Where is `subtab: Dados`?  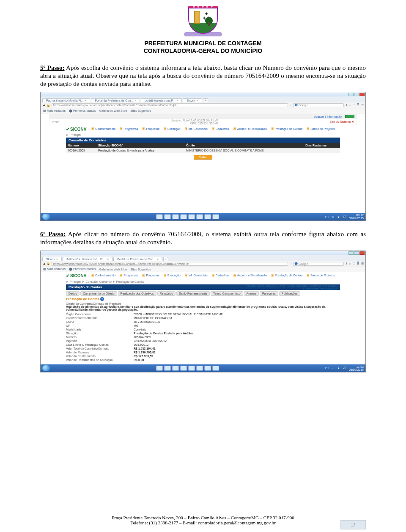 subtab: Dados is located at coordinates (73, 294).